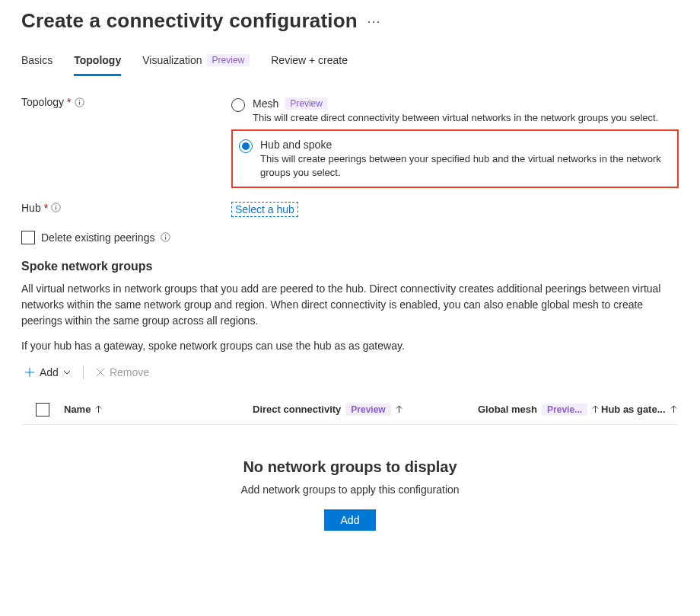 This screenshot has width=700, height=616. Describe the element at coordinates (97, 65) in the screenshot. I see `tab-topology: Topology` at that location.